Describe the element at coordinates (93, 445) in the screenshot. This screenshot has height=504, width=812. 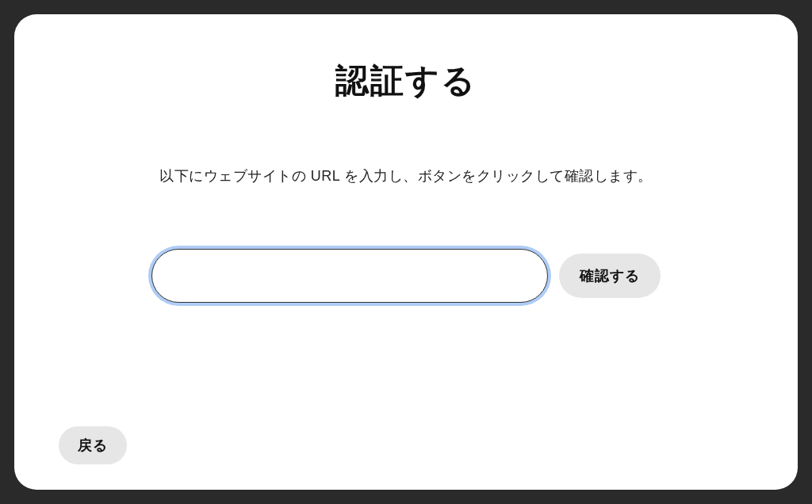
I see `back-button: 戻る` at that location.